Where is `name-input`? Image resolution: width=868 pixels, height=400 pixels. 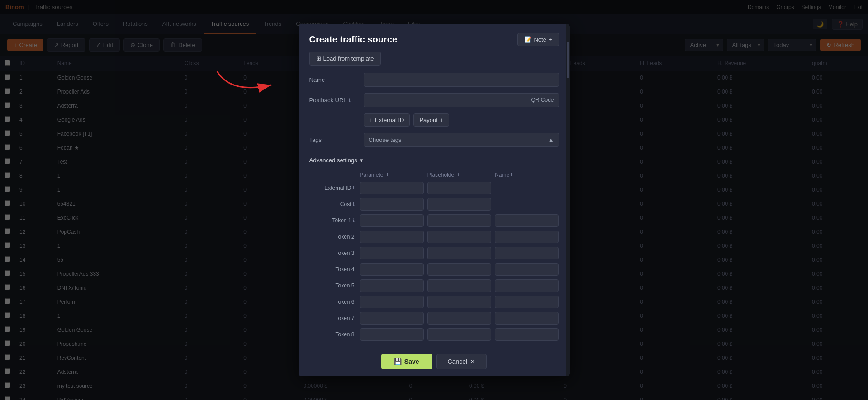 name-input is located at coordinates (461, 80).